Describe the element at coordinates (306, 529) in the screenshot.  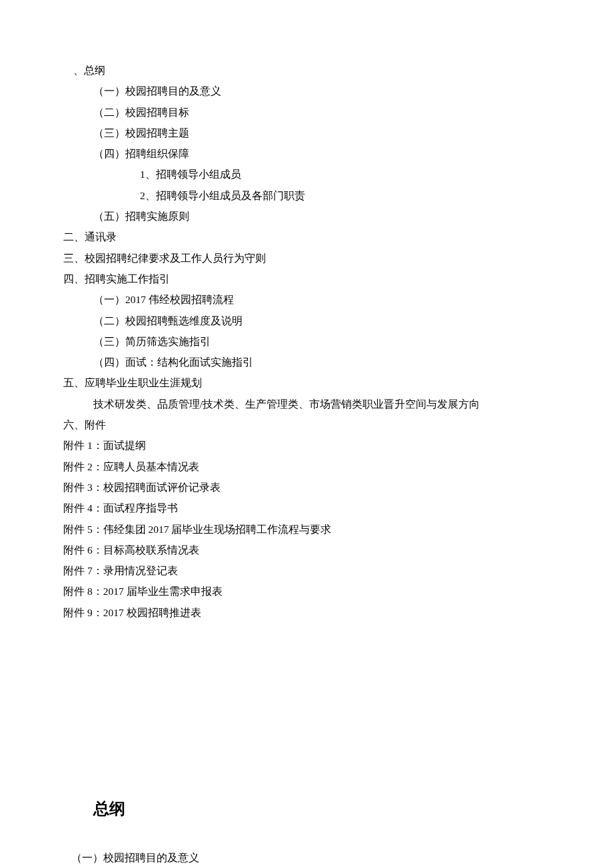
I see `toc-attachment: 附件 5：伟经集团 2017 届毕业生现场招聘工作流程与要求` at that location.